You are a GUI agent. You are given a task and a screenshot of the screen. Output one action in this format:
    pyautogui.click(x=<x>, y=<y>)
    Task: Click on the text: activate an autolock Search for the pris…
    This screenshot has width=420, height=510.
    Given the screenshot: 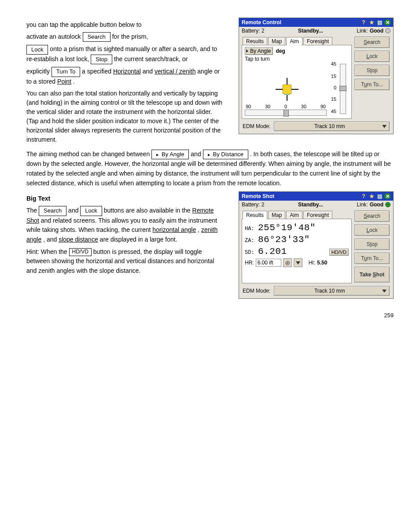 What is the action you would take?
    pyautogui.click(x=126, y=37)
    